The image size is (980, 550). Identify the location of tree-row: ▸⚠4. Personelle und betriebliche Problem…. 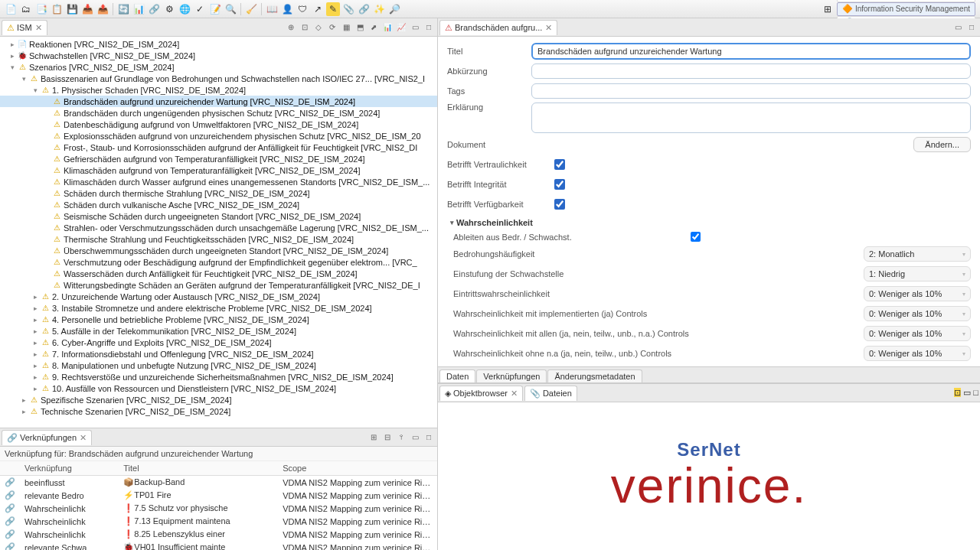
(219, 320).